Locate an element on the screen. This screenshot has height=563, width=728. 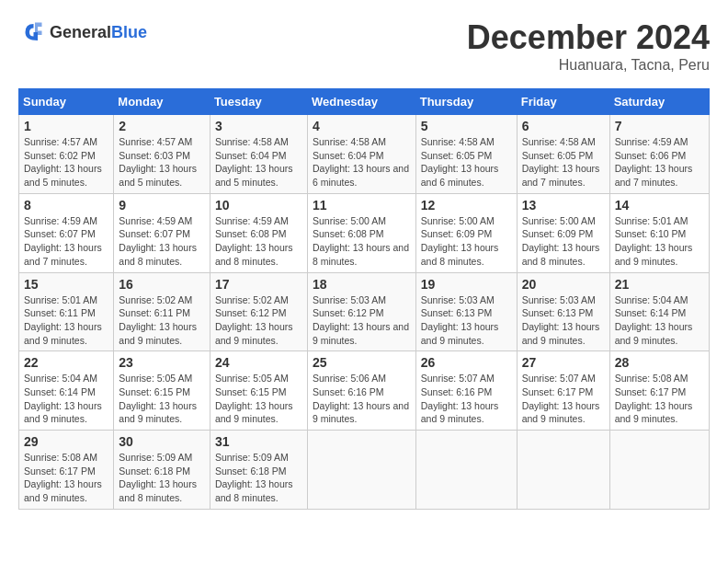
day-detail: Sunrise: 5:07 AMSunset: 6:16 PMDaylight:… is located at coordinates (467, 399).